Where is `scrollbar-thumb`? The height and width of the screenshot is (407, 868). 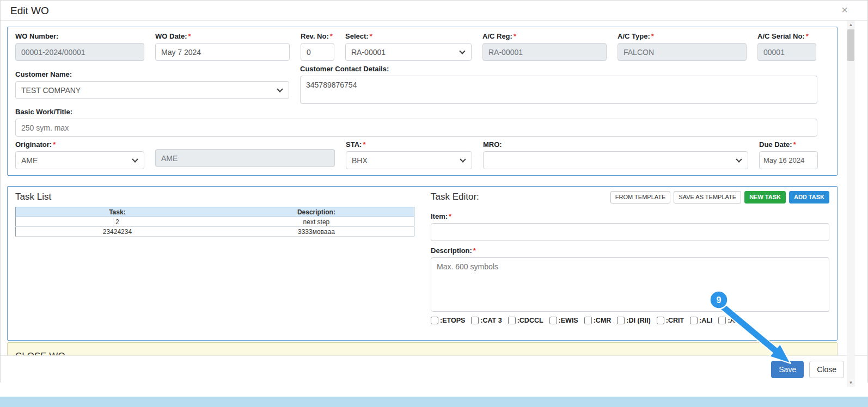 scrollbar-thumb is located at coordinates (851, 45).